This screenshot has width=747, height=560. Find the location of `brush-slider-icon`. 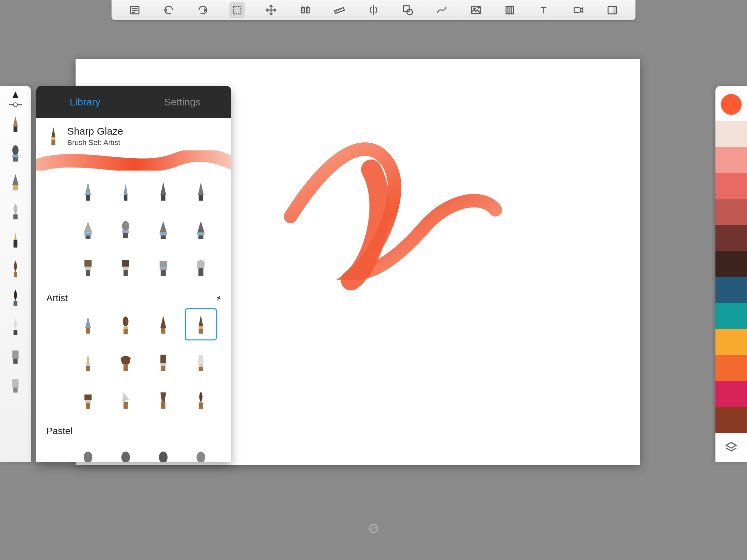

brush-slider-icon is located at coordinates (16, 105).